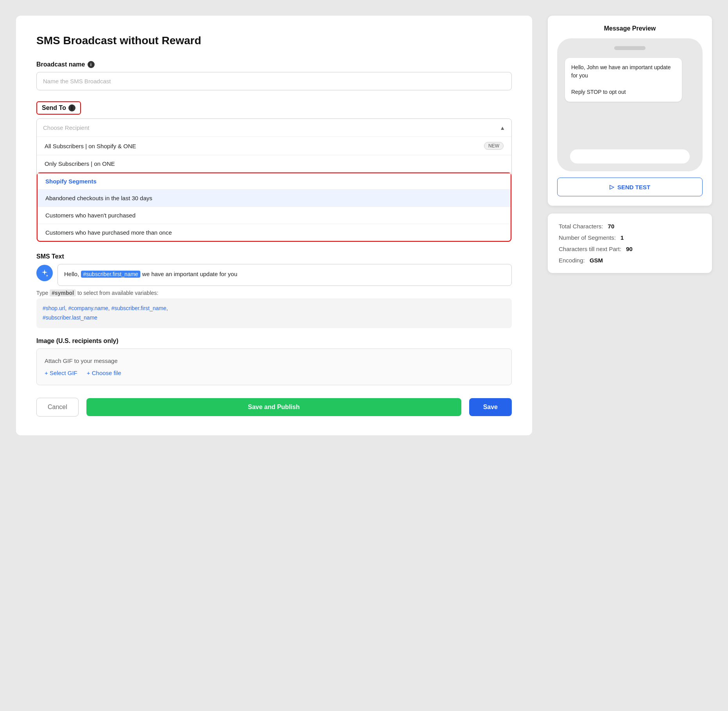 The image size is (728, 711). Describe the element at coordinates (274, 361) in the screenshot. I see `image-section: Image (U.S. recipients only) Attach GIF …` at that location.